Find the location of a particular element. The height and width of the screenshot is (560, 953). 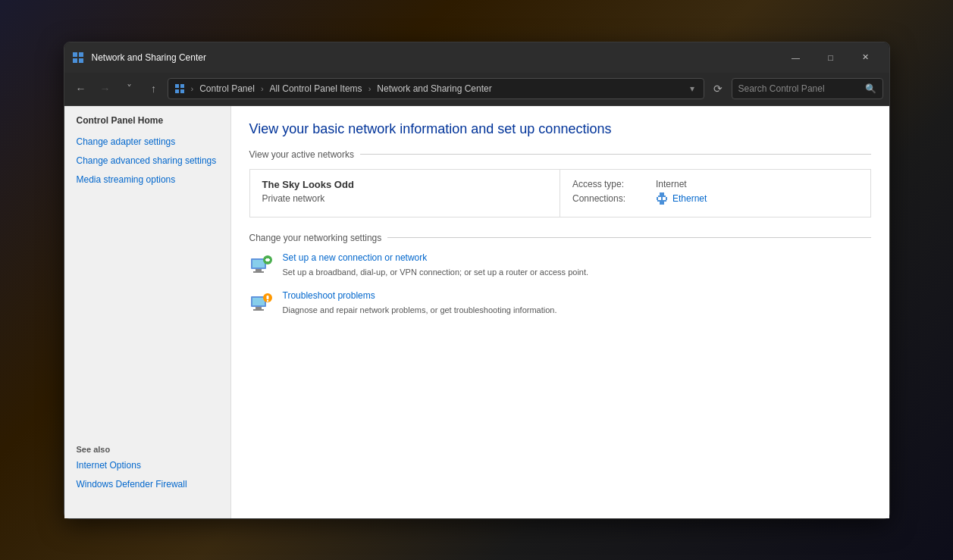

address-dropdown-icon: ▾ is located at coordinates (692, 89).